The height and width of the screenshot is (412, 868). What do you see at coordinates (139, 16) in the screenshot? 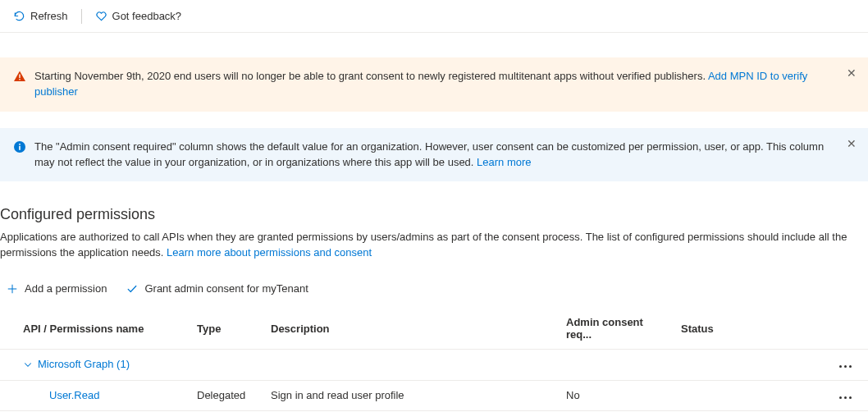
I see `feedback-button: Got feedback?` at bounding box center [139, 16].